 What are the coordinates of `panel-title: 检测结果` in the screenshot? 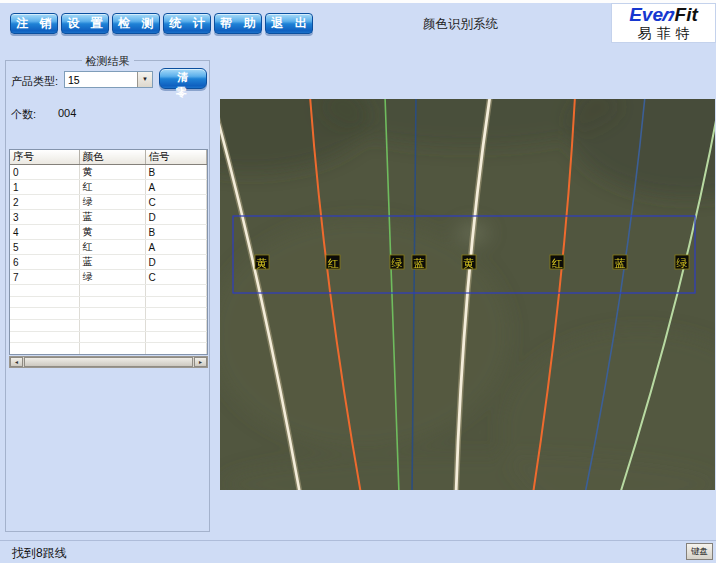 It's located at (108, 62).